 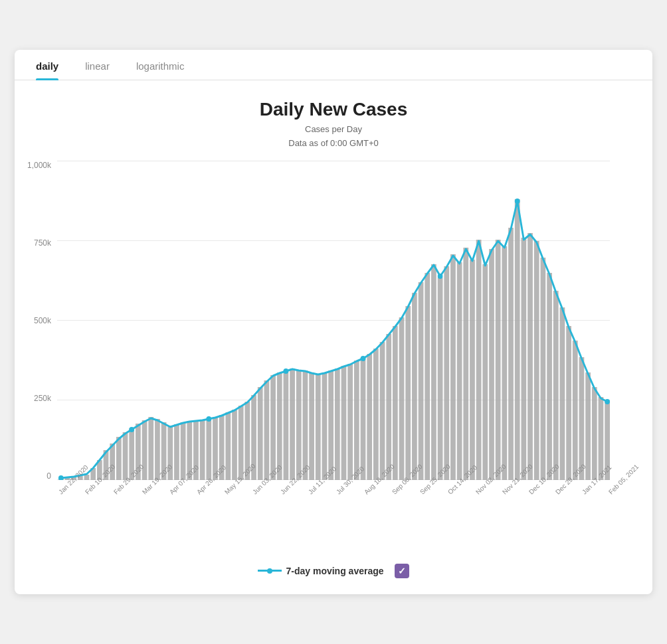 I want to click on legend-checkbox, so click(x=402, y=571).